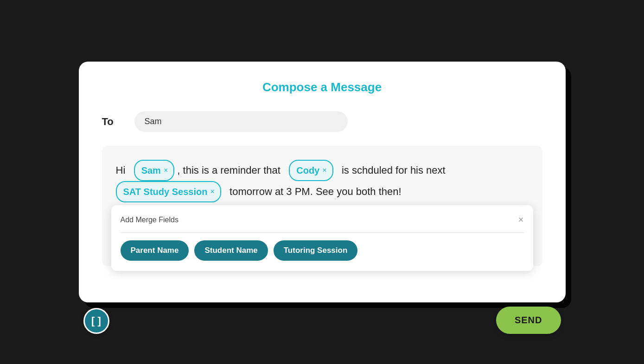 The image size is (644, 364). Describe the element at coordinates (212, 192) in the screenshot. I see `session-tag-close: ×` at that location.